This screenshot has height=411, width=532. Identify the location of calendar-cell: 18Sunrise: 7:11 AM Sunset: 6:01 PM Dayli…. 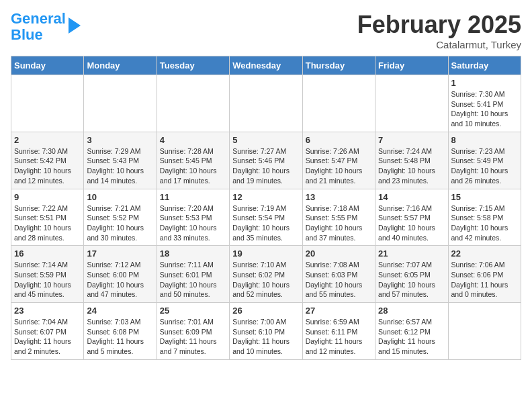
(193, 274).